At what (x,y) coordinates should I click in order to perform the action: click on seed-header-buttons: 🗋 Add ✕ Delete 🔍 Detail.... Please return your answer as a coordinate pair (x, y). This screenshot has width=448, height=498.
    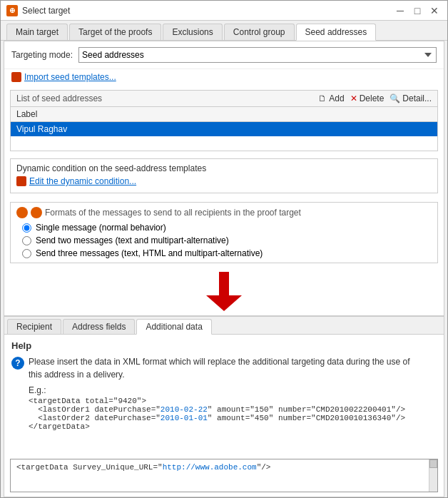
    Looking at the image, I should click on (375, 98).